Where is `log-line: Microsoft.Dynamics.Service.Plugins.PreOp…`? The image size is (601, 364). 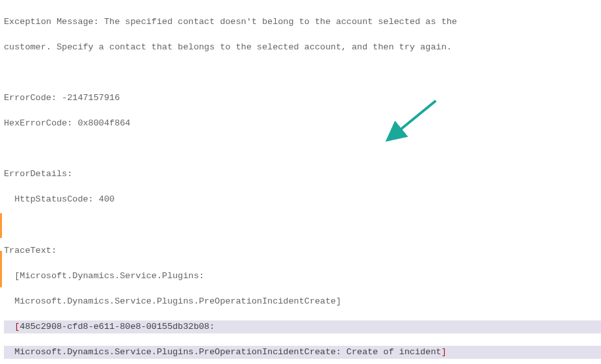 log-line: Microsoft.Dynamics.Service.Plugins.PreOp… is located at coordinates (302, 302).